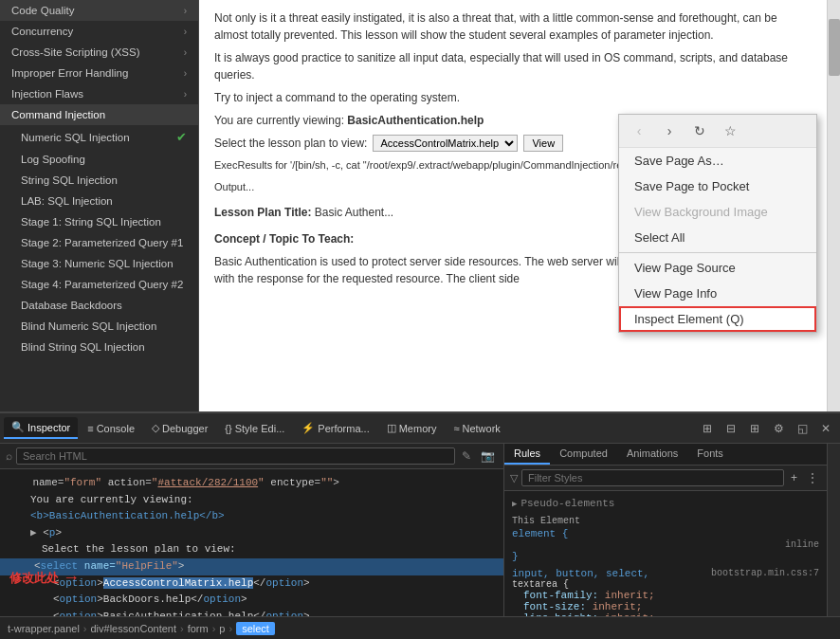 This screenshot has width=840, height=639. Describe the element at coordinates (111, 429) in the screenshot. I see `tab-console: ≡ Console` at that location.